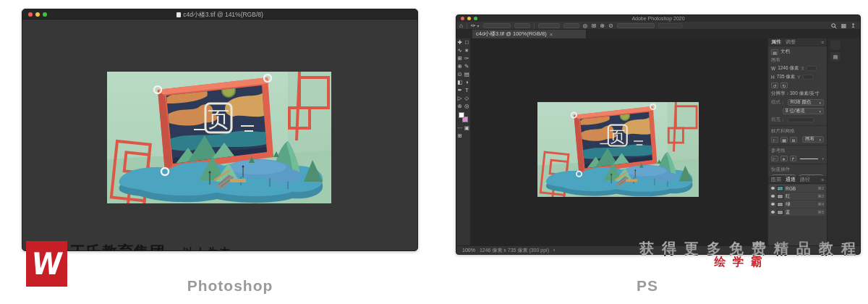  Describe the element at coordinates (775, 52) in the screenshot. I see `document-icon: ▤` at that location.